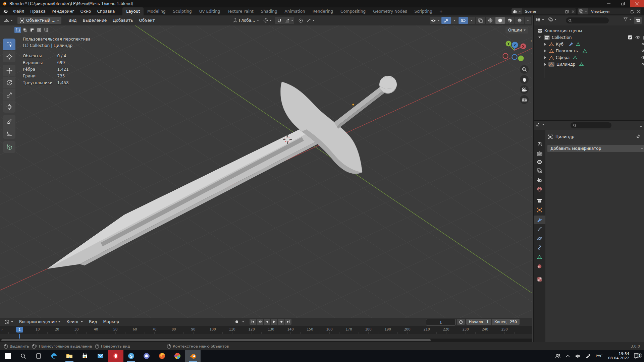 The image size is (644, 362). What do you see at coordinates (454, 20) in the screenshot?
I see `gizmo-dropdown` at bounding box center [454, 20].